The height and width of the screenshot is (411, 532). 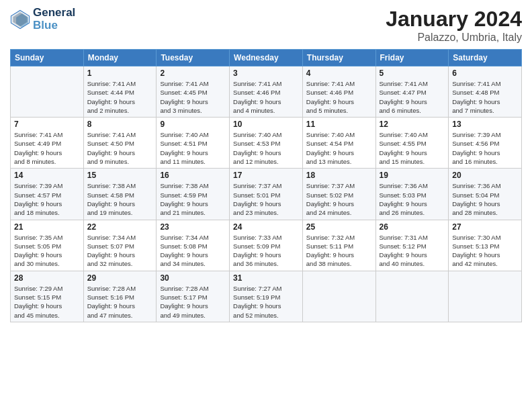 I want to click on logo: General Blue, so click(x=43, y=19).